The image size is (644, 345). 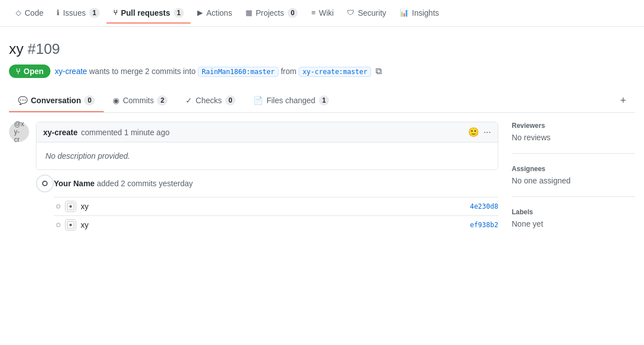 I want to click on pr-status-row: ⑂ Open xy-create wants to merge 2 commit…, so click(x=322, y=71).